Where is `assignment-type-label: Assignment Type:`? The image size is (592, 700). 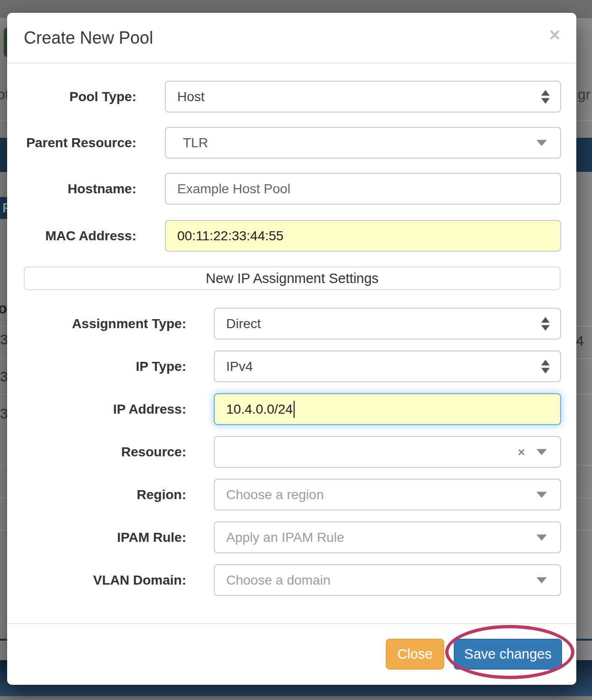
assignment-type-label: Assignment Type: is located at coordinates (97, 324).